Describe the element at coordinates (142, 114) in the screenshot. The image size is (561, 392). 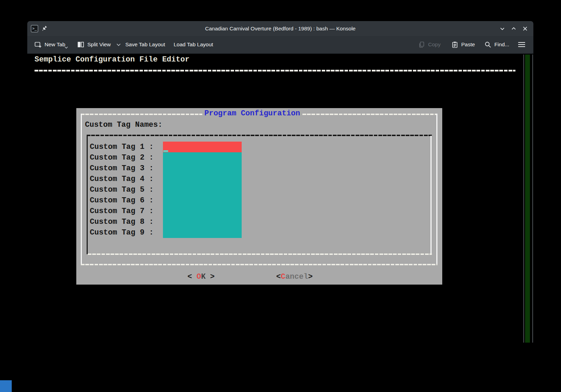
I see `dialog-border-top-left` at that location.